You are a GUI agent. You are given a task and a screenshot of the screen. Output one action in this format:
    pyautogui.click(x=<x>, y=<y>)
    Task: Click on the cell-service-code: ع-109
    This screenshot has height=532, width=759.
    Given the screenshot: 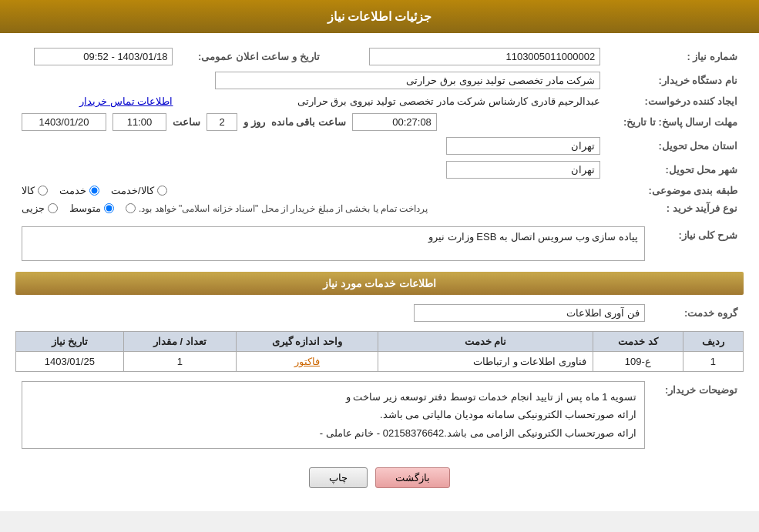 What is the action you would take?
    pyautogui.click(x=638, y=362)
    